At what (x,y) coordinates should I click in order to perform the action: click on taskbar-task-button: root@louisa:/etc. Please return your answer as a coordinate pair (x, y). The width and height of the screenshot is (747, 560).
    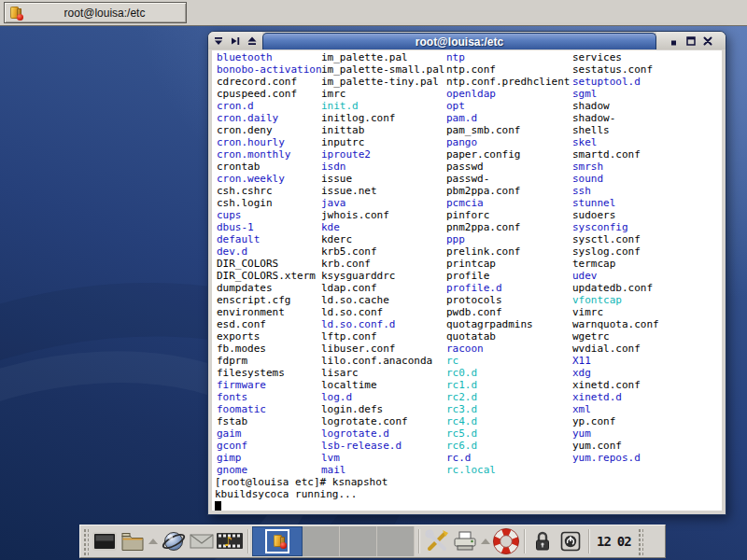
    Looking at the image, I should click on (95, 13).